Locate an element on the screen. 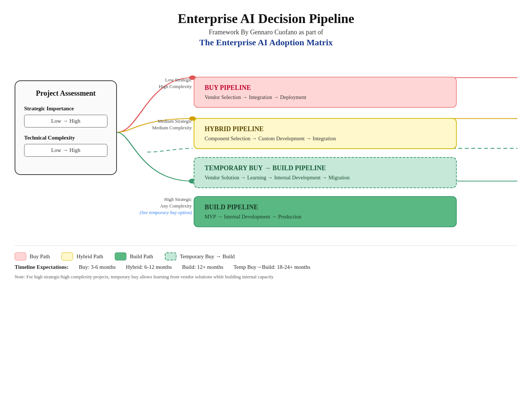  buy-pipeline-title: BUY PIPELINE is located at coordinates (325, 88).